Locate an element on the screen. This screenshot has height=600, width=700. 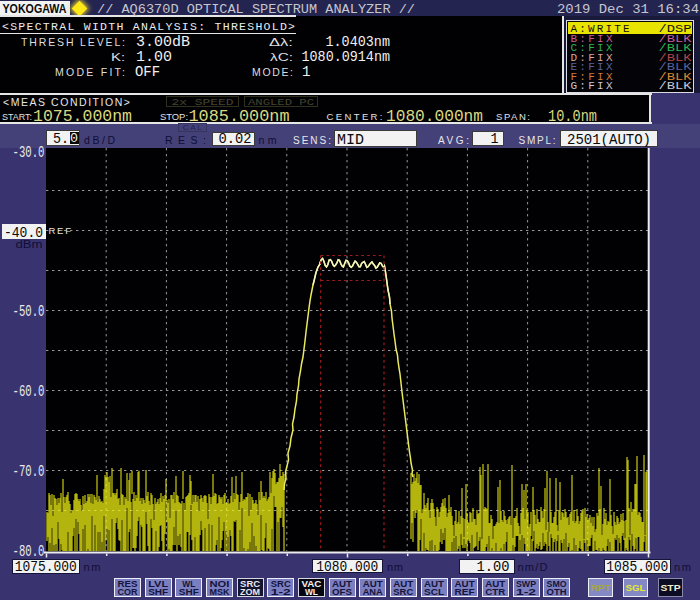
svg-text: THRESH LEVEL: is located at coordinates (73, 42).